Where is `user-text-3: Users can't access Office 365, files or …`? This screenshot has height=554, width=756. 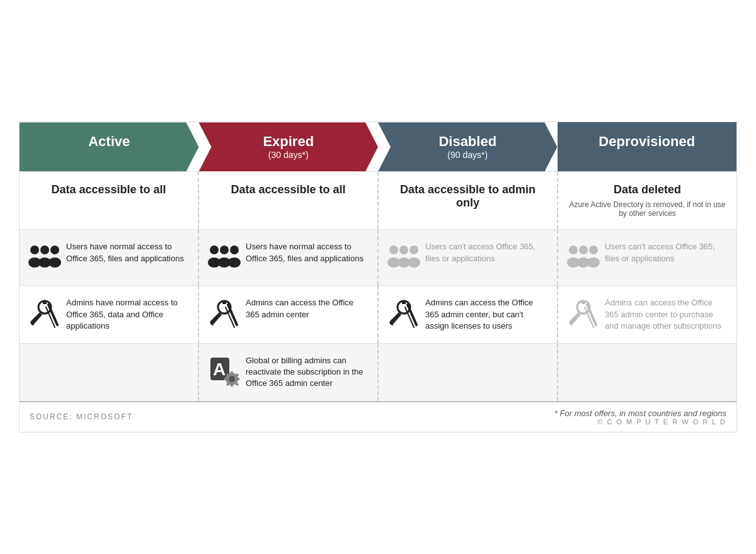
user-text-3: Users can't access Office 365, files or … is located at coordinates (667, 252).